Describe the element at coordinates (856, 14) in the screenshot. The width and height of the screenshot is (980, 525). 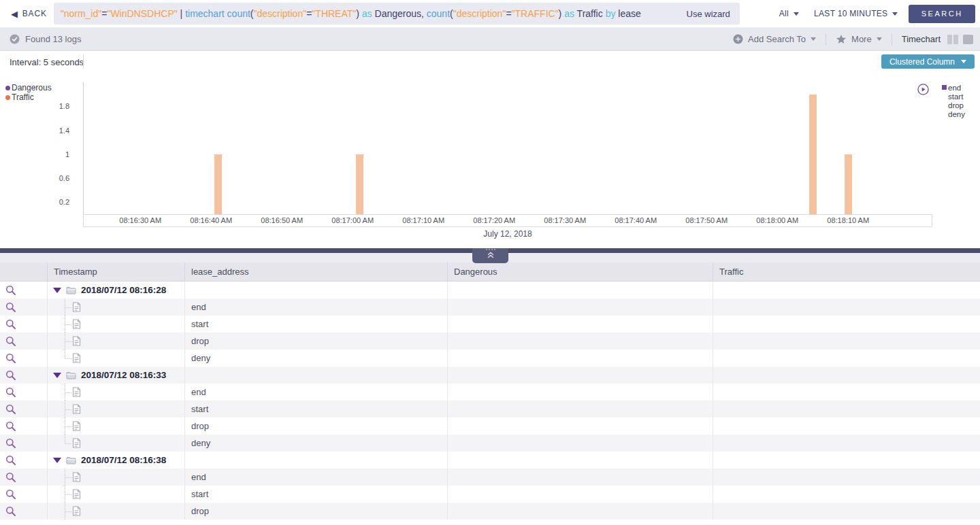
I see `time-range-dropdown: LAST 10 MINUTES` at that location.